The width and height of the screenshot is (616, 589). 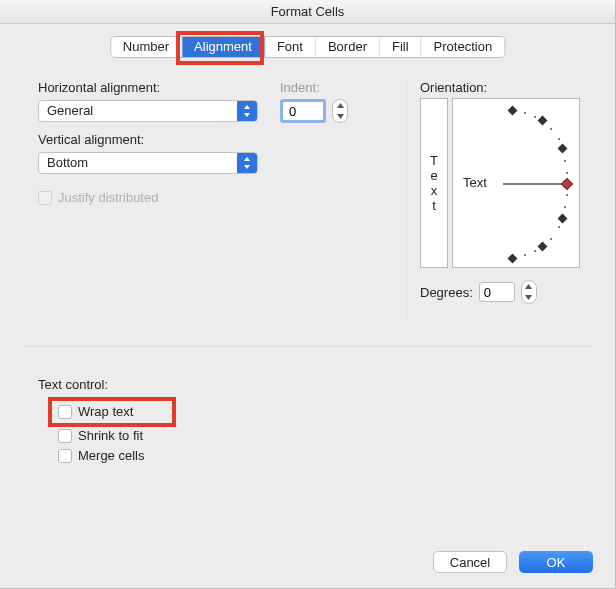 I want to click on checkbox-label: Shrink to fit, so click(x=110, y=436).